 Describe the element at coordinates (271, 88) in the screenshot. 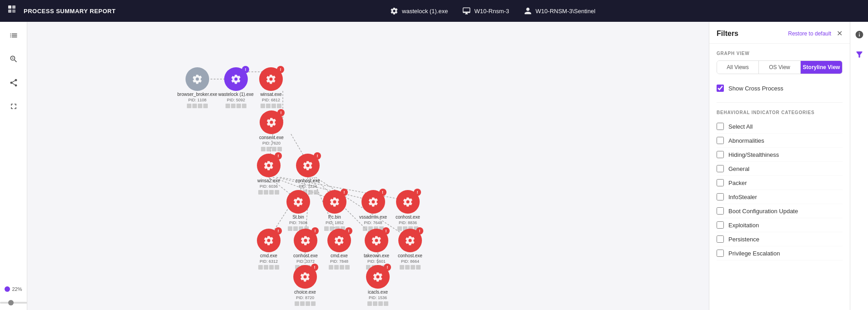

I see `node-winsat1: !winsat.exePID: 6812` at that location.